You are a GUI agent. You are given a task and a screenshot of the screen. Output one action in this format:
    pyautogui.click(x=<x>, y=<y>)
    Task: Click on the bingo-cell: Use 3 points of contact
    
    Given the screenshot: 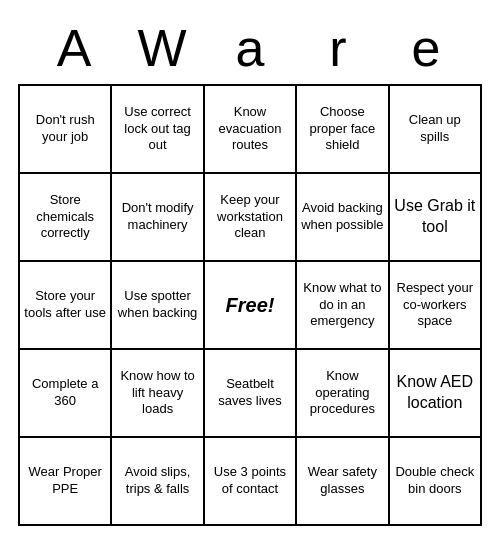 What is the action you would take?
    pyautogui.click(x=251, y=482)
    